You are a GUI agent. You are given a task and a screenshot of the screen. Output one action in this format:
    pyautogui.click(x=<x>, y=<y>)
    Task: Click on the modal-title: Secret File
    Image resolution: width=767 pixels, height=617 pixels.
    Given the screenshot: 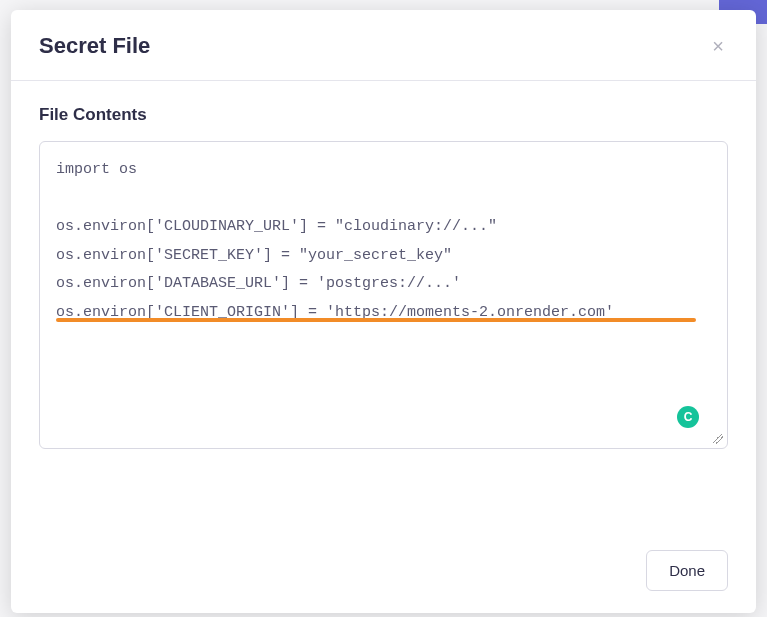 What is the action you would take?
    pyautogui.click(x=94, y=46)
    